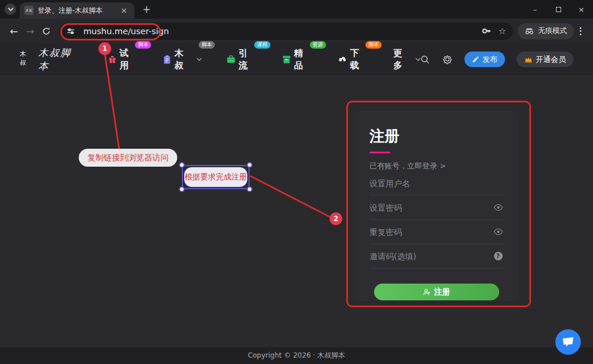 The image size is (593, 364). I want to click on invite-code-field-row: ?, so click(437, 256).